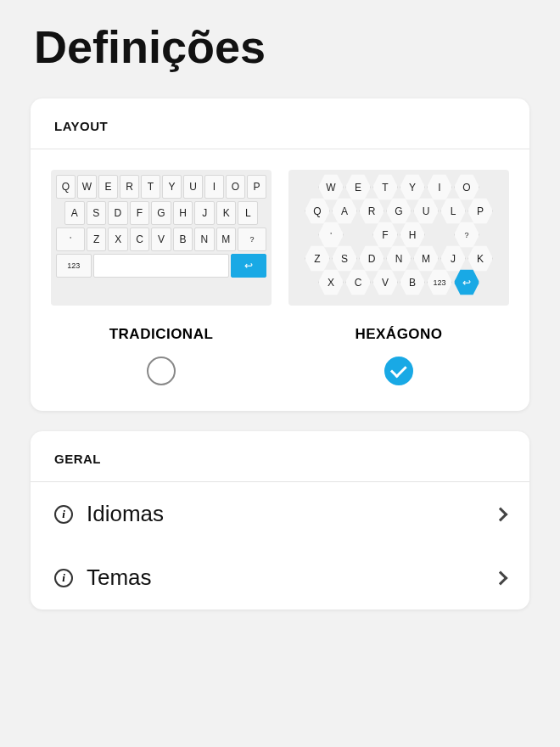 The width and height of the screenshot is (560, 747). I want to click on hex-key: V, so click(385, 282).